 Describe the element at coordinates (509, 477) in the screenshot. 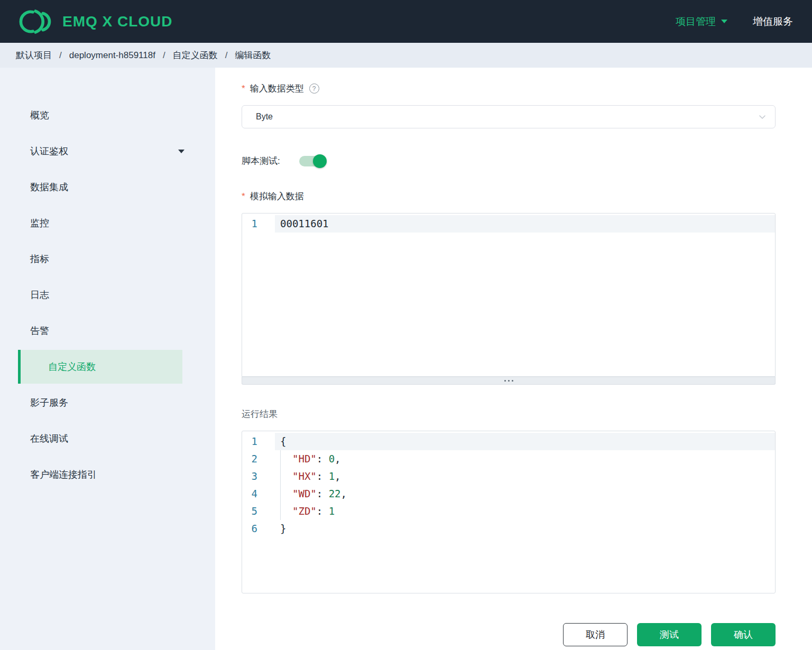

I see `code-line: 3 "HX": 1,` at that location.